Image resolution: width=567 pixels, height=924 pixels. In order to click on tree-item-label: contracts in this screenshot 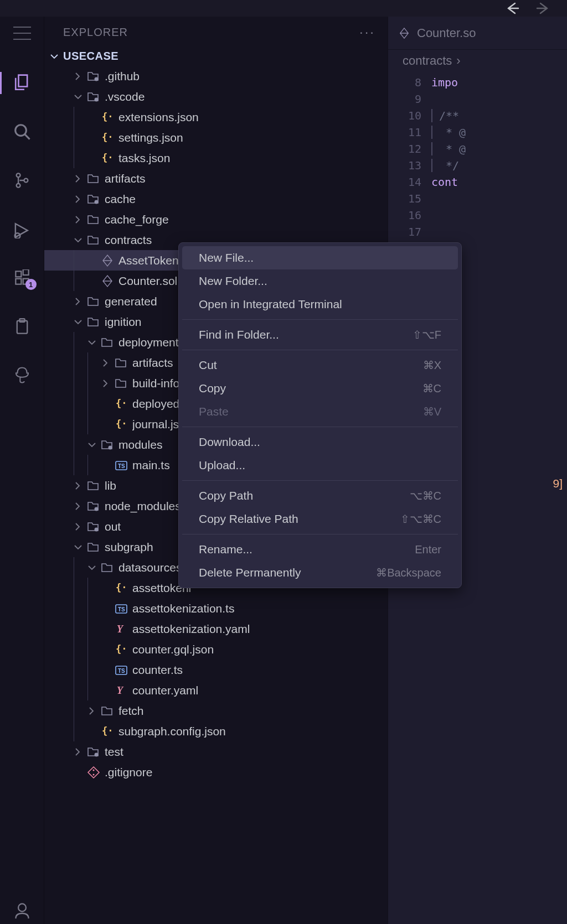, I will do `click(128, 240)`.